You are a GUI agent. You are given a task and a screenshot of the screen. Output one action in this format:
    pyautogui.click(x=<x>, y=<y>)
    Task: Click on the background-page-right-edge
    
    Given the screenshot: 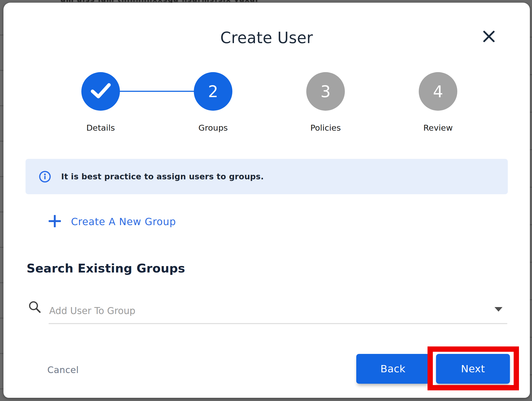 What is the action you would take?
    pyautogui.click(x=531, y=201)
    